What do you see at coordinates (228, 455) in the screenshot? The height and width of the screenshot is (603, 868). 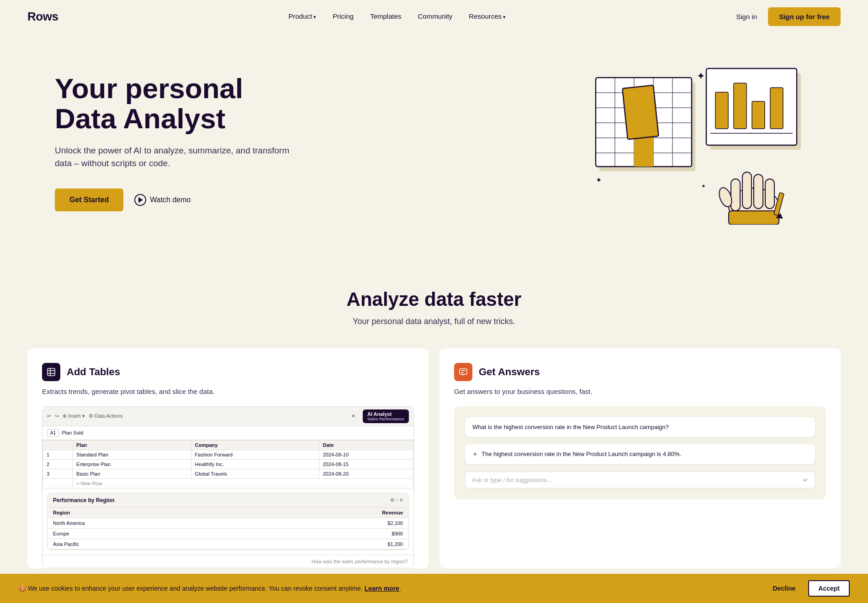 I see `table-row: 1 Standard Plan Fashion Forward 2024-08-…` at bounding box center [228, 455].